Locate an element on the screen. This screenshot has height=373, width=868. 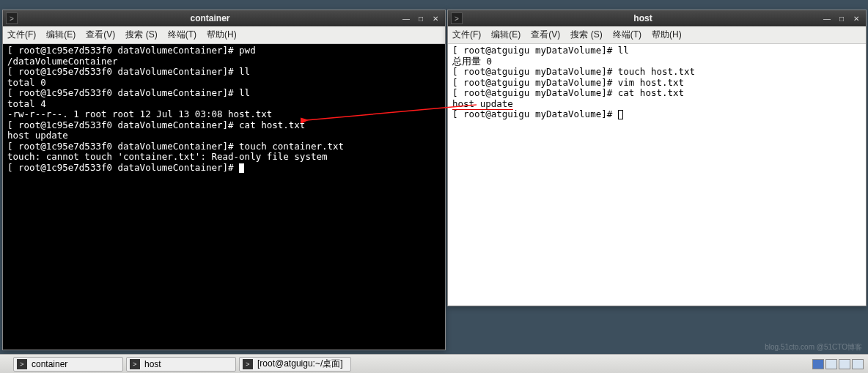
taskbar-label: container is located at coordinates (50, 364).